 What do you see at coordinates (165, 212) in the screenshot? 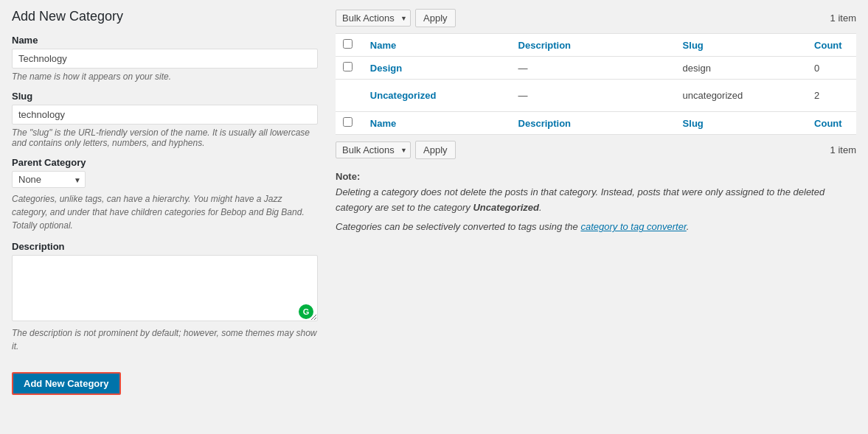
I see `parent-category-hint: Categories, unlike tags, can have a hier…` at bounding box center [165, 212].